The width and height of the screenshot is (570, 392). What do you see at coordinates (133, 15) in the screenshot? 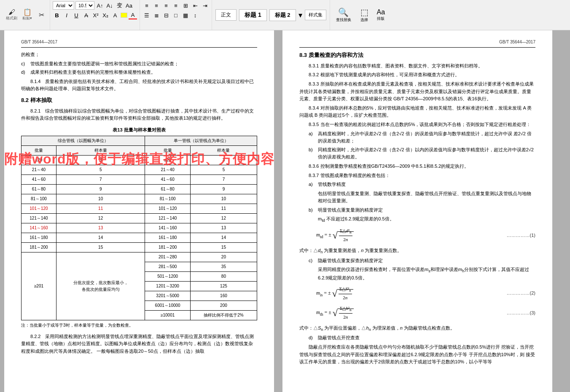
I see `font-color-btn: A` at bounding box center [133, 15].